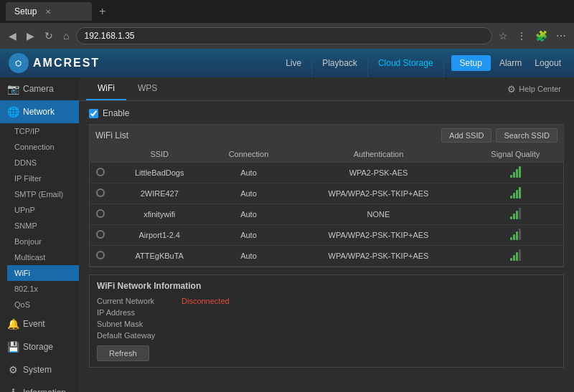 Image resolution: width=574 pixels, height=392 pixels. I want to click on system-icon: ⚙, so click(13, 370).